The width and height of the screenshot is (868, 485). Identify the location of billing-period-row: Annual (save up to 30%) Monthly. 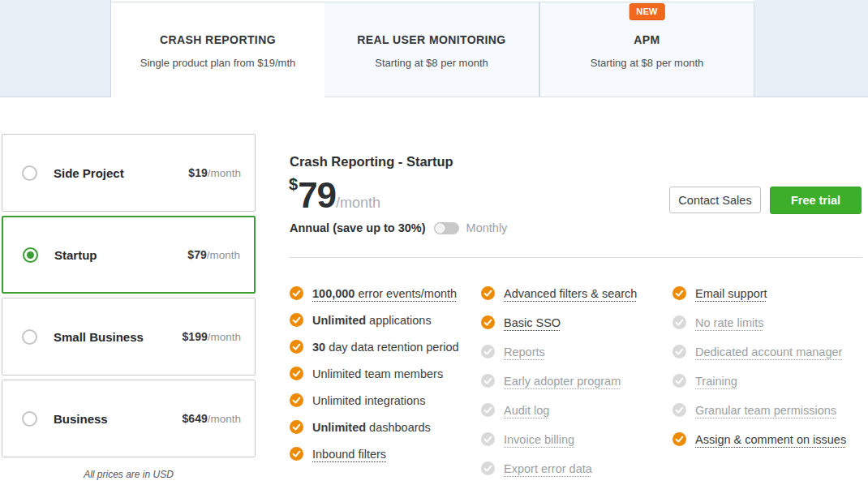
(398, 228).